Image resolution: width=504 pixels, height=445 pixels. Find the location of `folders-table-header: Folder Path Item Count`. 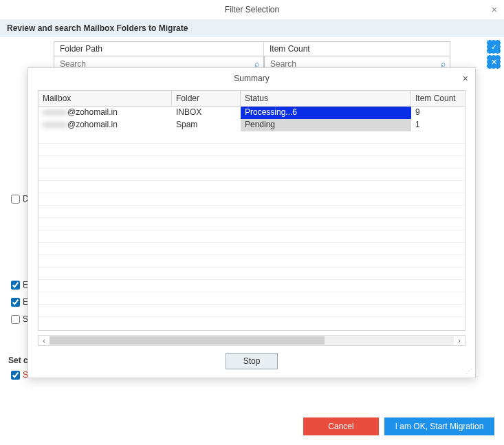

folders-table-header: Folder Path Item Count is located at coordinates (252, 49).